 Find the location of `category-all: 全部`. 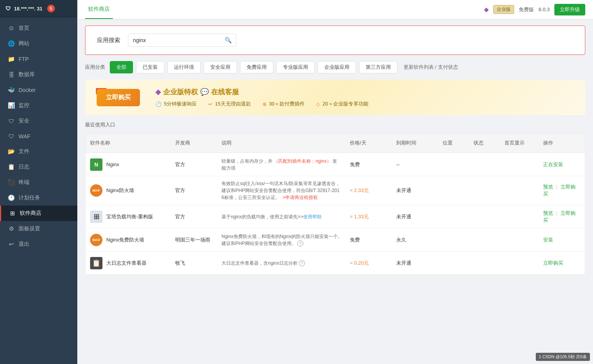

category-all: 全部 is located at coordinates (121, 67).